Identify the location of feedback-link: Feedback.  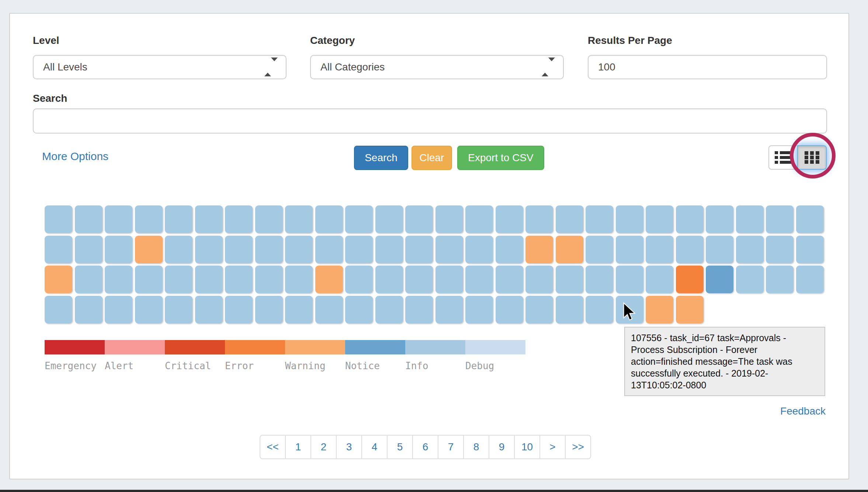
(803, 411).